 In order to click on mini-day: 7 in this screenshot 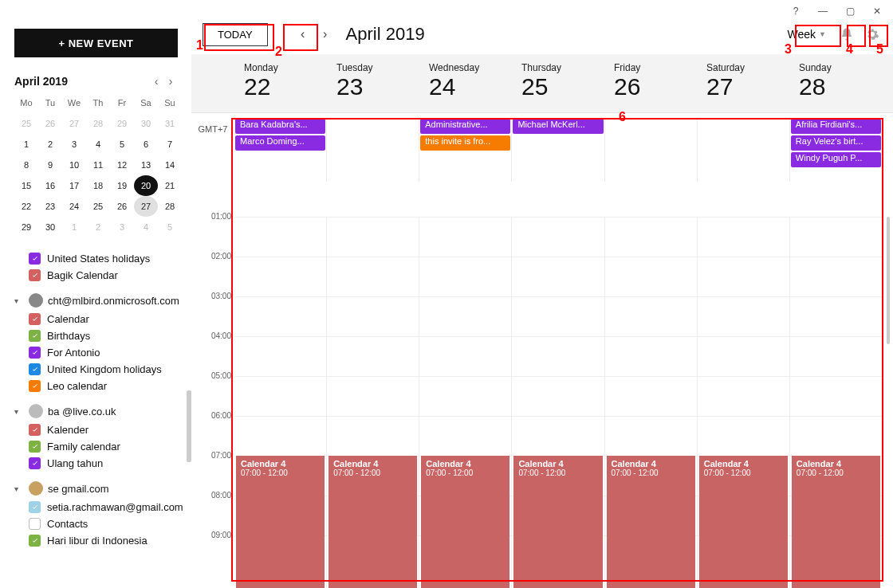, I will do `click(170, 144)`.